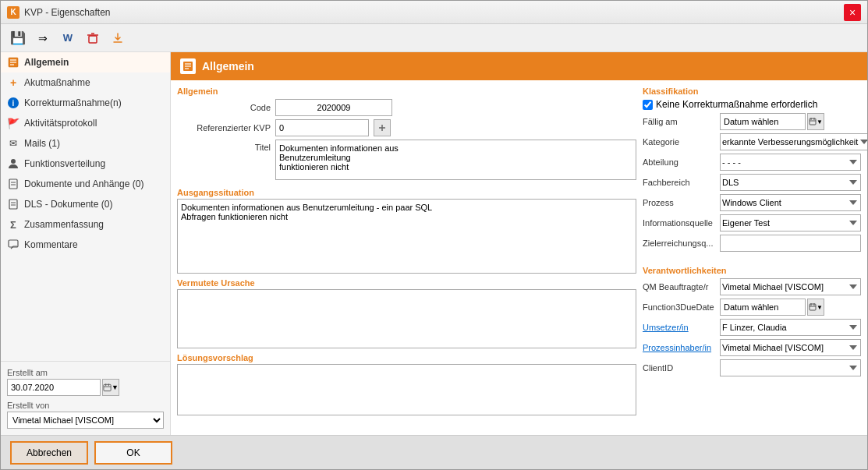 This screenshot has width=868, height=470. I want to click on export-button: ⇒, so click(43, 38).